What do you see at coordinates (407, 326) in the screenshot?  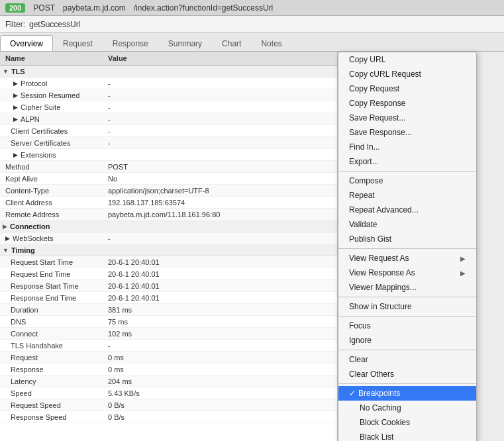 I see `menu-item-focus: Focus` at bounding box center [407, 326].